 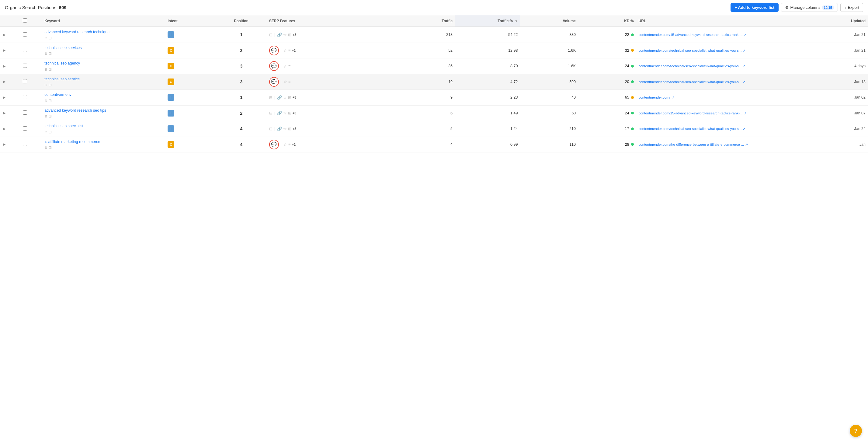 I want to click on traffic-pct-cell: 0.99, so click(x=487, y=144).